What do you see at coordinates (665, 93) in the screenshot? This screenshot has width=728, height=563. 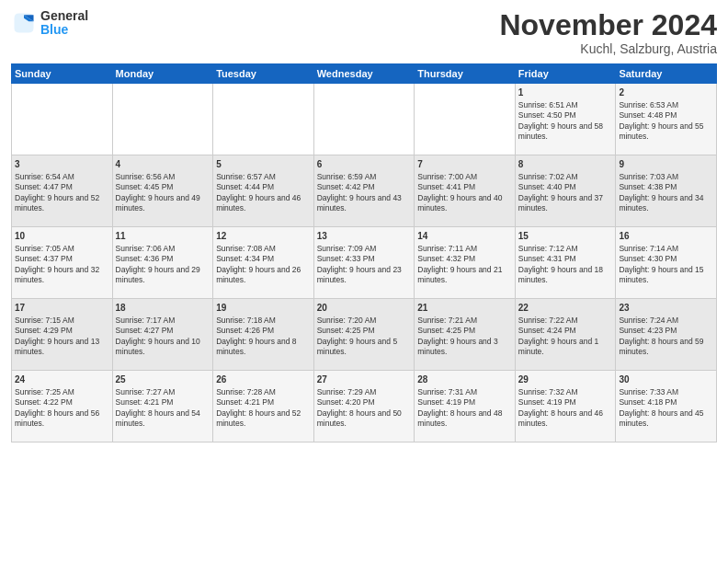 I see `day-number: 2` at bounding box center [665, 93].